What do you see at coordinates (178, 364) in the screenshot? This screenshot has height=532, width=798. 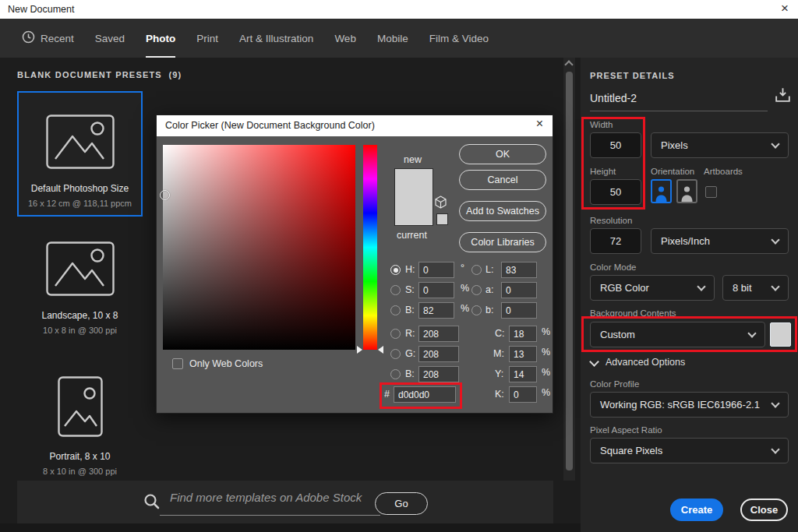 I see `only-web-colors-checkbox` at bounding box center [178, 364].